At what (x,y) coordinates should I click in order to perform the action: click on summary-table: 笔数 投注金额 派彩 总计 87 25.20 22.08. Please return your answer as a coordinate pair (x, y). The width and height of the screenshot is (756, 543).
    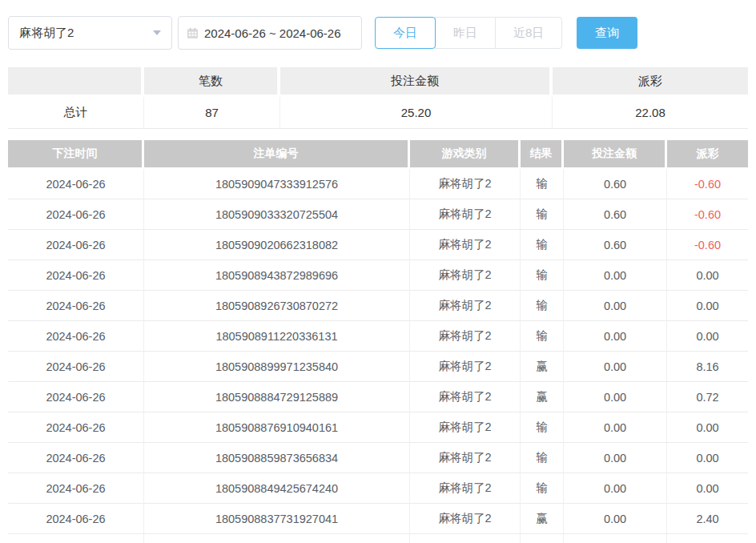
    Looking at the image, I should click on (378, 98).